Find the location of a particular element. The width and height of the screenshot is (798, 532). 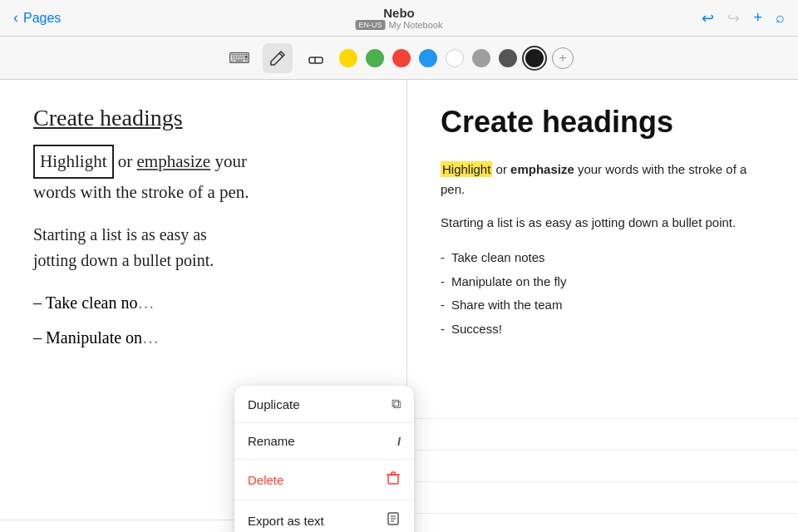

top-bar-actions: ↩ ↪ + ⌕ is located at coordinates (743, 18).